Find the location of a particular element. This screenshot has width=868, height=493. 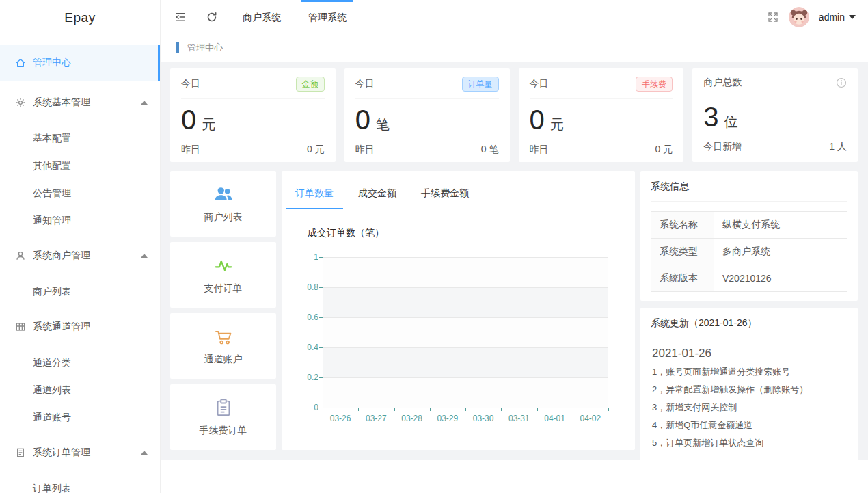

info-label: 系统名称 is located at coordinates (683, 226).